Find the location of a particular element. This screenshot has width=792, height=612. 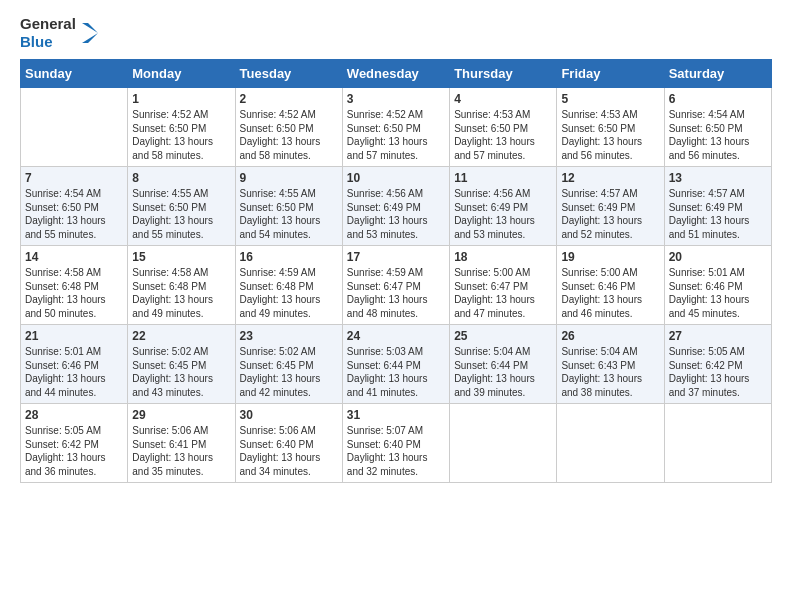

weekday-header-monday: Monday is located at coordinates (182, 74).